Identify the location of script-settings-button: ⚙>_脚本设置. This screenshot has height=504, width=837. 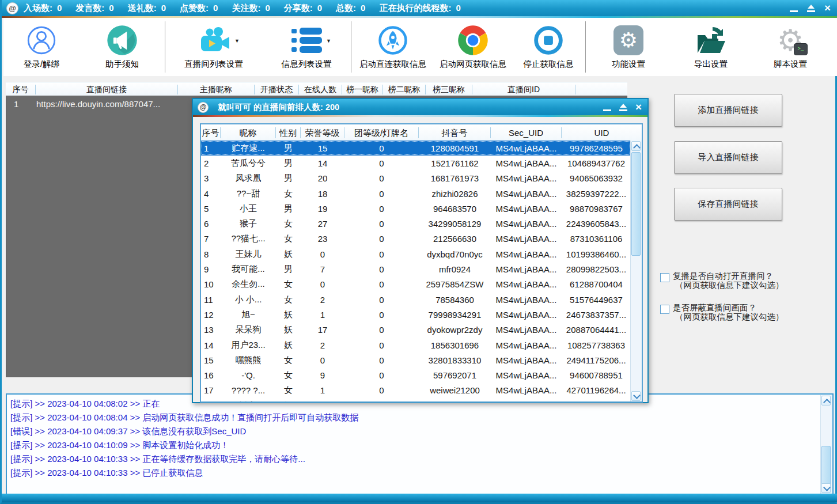
(790, 47).